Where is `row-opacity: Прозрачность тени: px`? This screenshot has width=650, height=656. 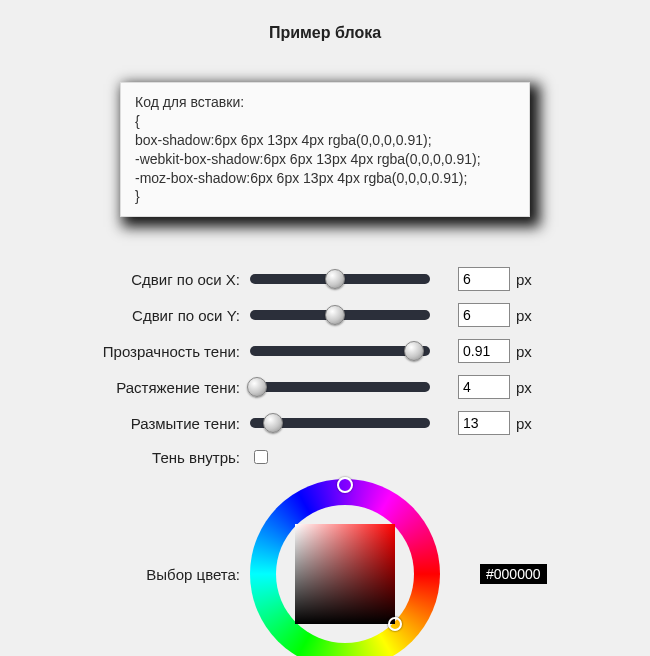 row-opacity: Прозрачность тени: px is located at coordinates (325, 351).